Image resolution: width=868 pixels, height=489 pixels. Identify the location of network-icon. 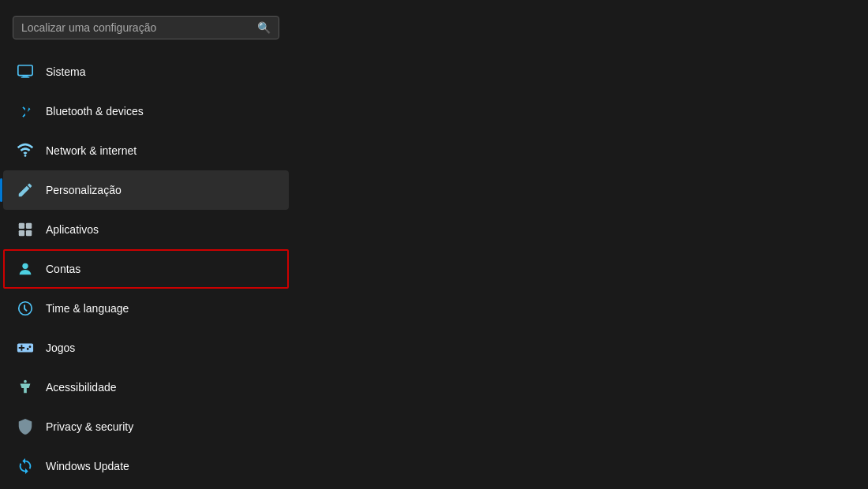
(25, 151).